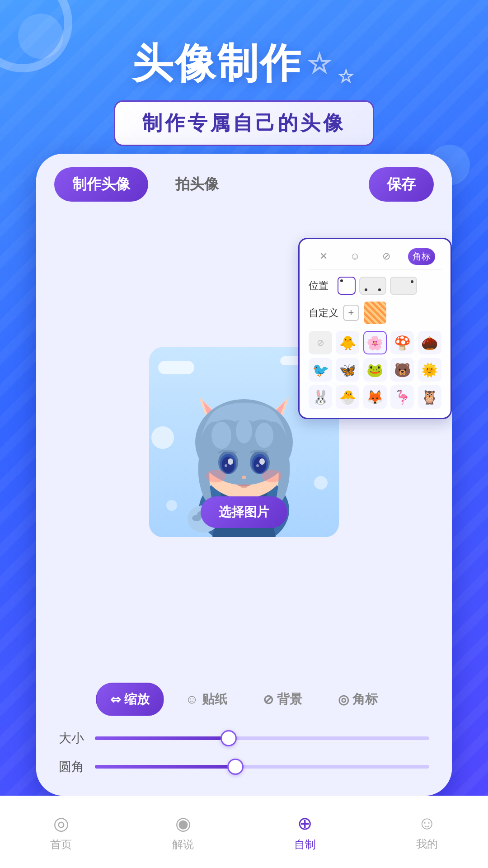  Describe the element at coordinates (320, 370) in the screenshot. I see `emoji-bird: 🐦` at that location.